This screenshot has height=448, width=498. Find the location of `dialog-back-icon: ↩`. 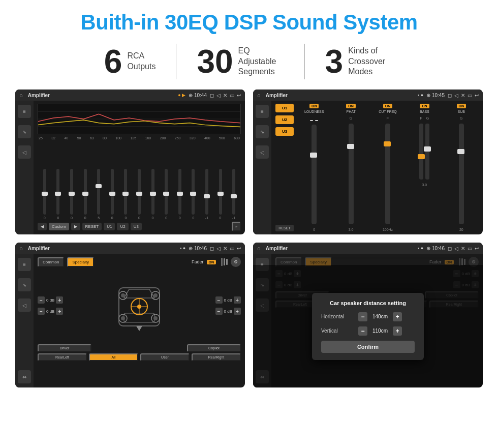

dialog-back-icon: ↩ is located at coordinates (477, 248).